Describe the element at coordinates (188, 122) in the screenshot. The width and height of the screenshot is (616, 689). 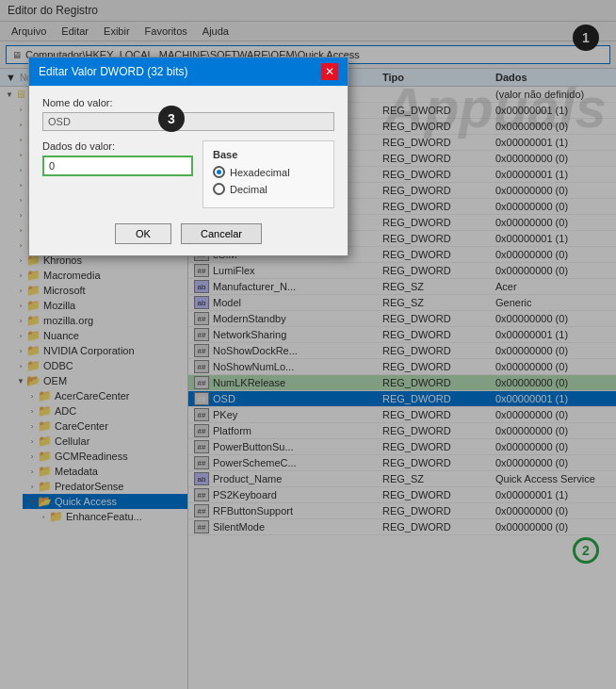
I see `modal-name-input` at that location.